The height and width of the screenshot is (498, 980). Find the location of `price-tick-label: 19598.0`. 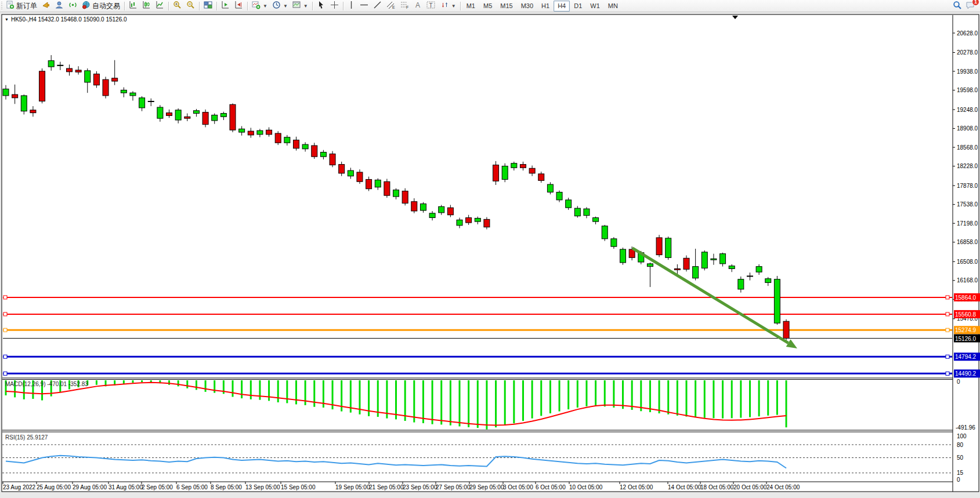

price-tick-label: 19598.0 is located at coordinates (968, 90).